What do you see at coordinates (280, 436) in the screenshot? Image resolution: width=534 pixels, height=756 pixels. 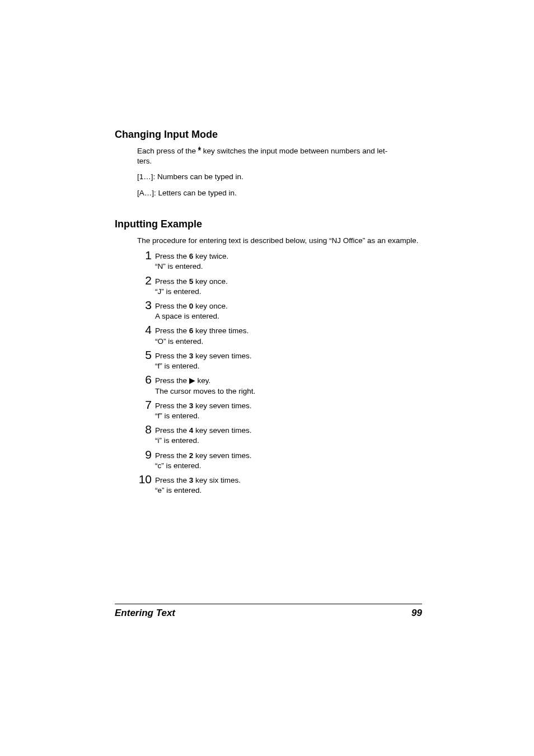 I see `step-item: 8 Press the 4 key seven times. “i” is en…` at bounding box center [280, 436].